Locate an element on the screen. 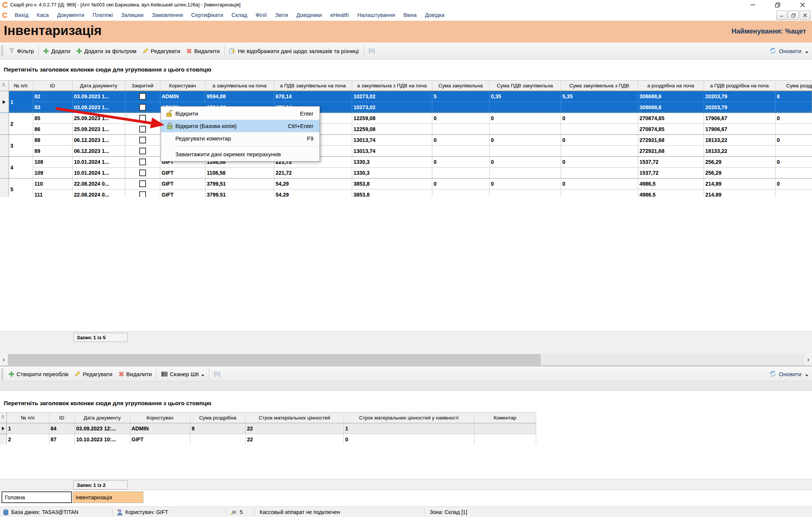 This screenshot has height=517, width=812. closed-cell is located at coordinates (142, 162).